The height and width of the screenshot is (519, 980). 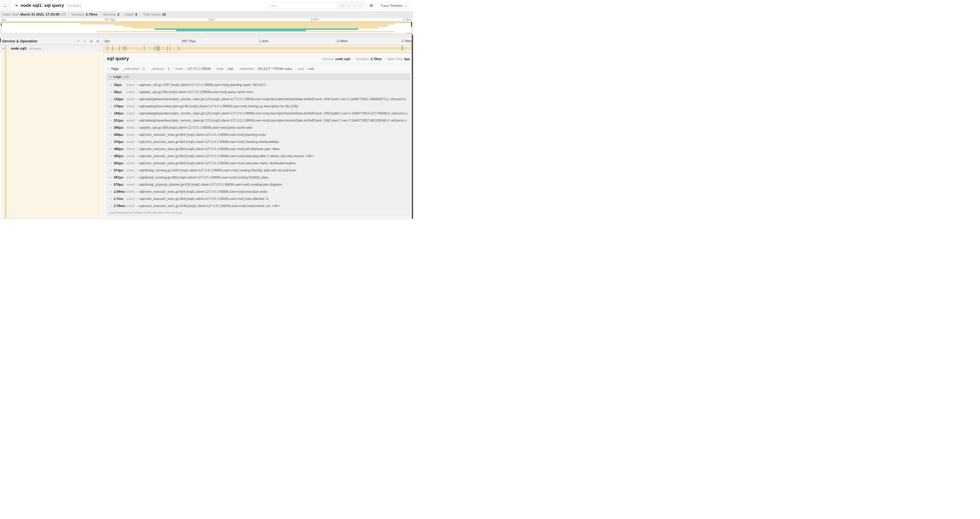 I want to click on summary-value-suffix: .326, so click(x=62, y=14).